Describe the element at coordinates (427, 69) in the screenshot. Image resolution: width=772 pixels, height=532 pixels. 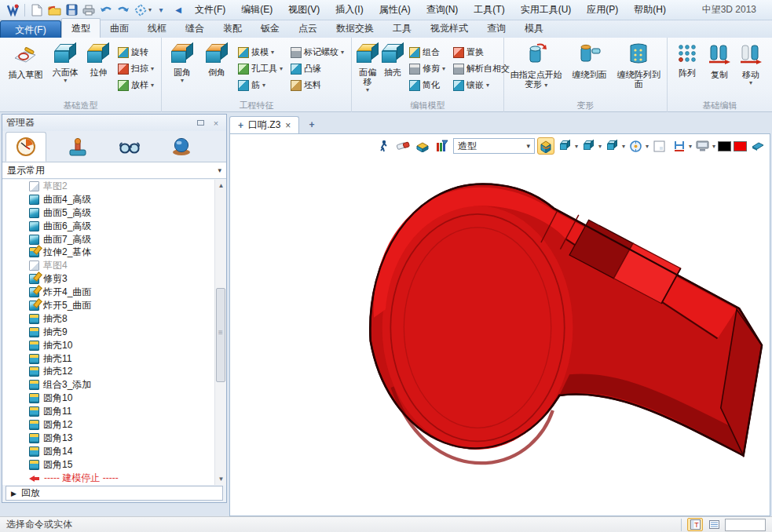
I see `trim-button: 修剪 ▾` at that location.